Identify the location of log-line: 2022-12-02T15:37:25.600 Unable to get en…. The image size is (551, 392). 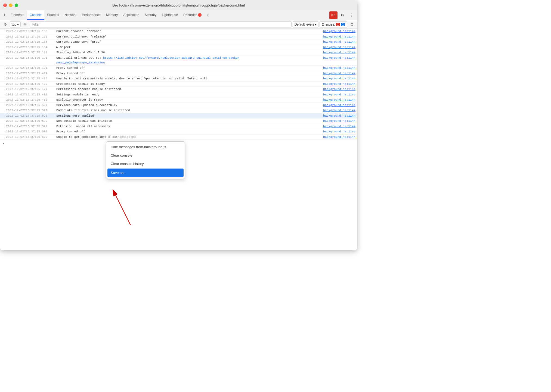
(178, 137).